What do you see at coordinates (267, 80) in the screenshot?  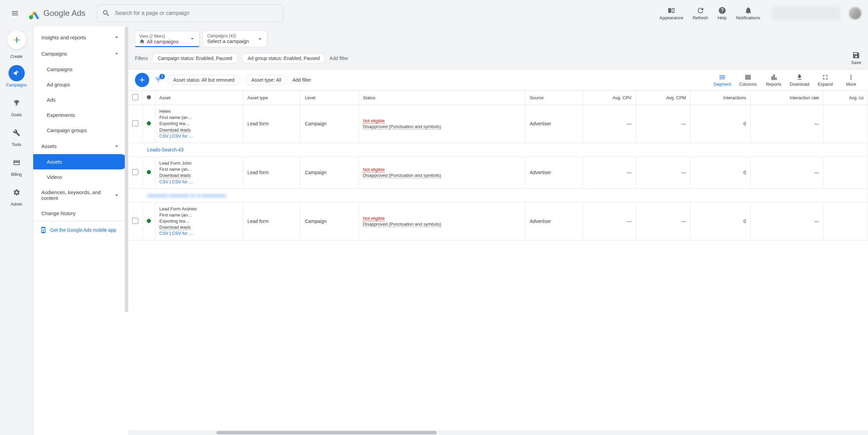 I see `chip-asset-type: Asset type: All` at bounding box center [267, 80].